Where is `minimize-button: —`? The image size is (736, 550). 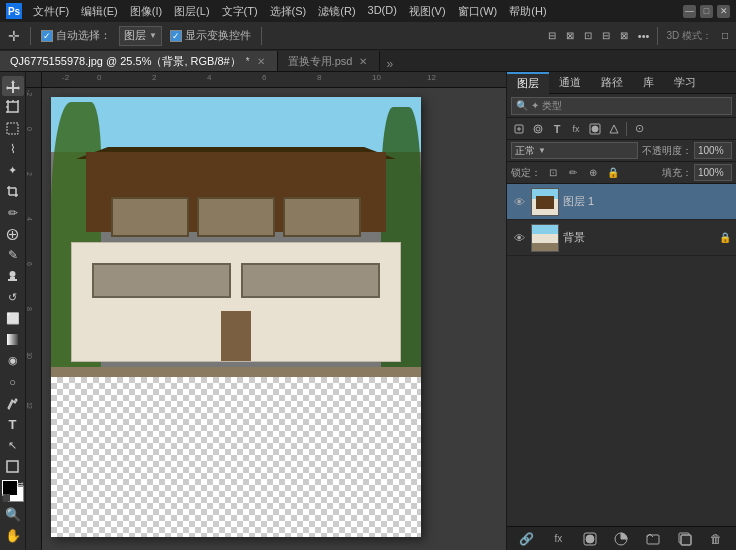
minimize-button: — is located at coordinates (690, 12).